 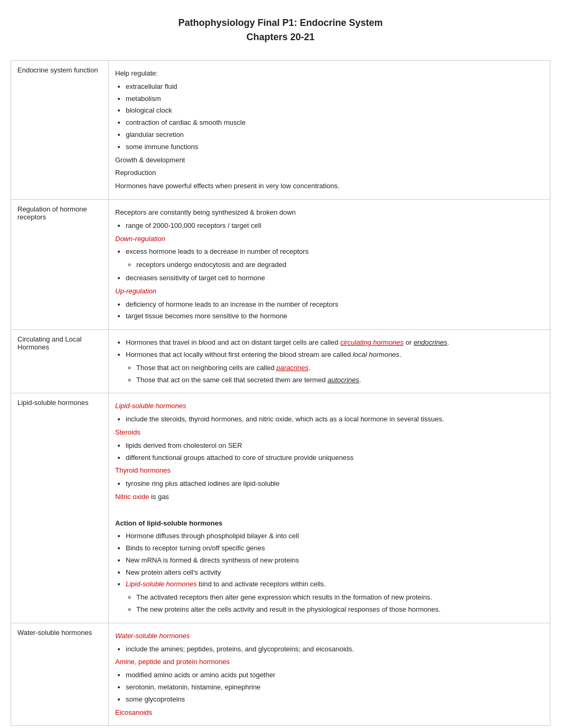 I want to click on row-label-circulating: Circulating and Local Hormones, so click(x=60, y=362).